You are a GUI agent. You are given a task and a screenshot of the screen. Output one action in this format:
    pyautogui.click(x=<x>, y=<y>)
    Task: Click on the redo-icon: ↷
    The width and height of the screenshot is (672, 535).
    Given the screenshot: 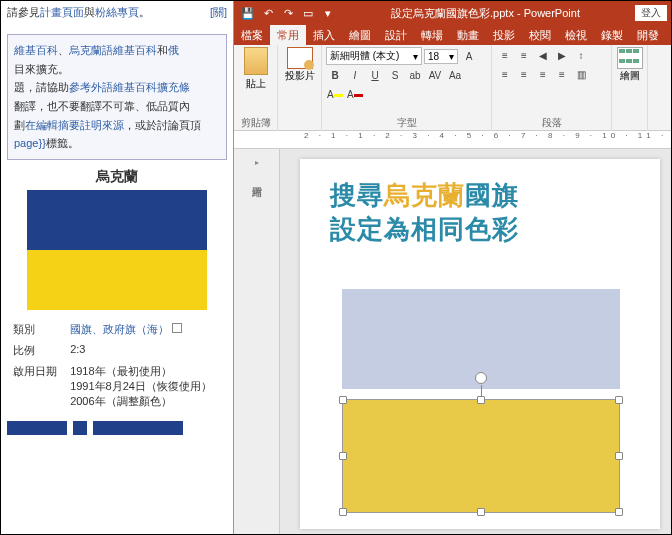 What is the action you would take?
    pyautogui.click(x=288, y=13)
    